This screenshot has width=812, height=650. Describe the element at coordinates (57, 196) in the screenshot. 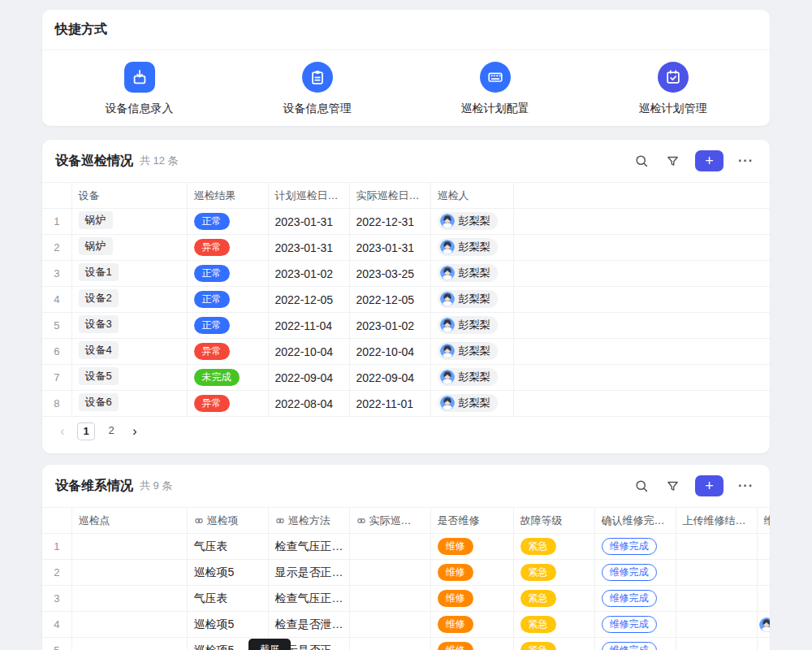

I see `row-number-header` at that location.